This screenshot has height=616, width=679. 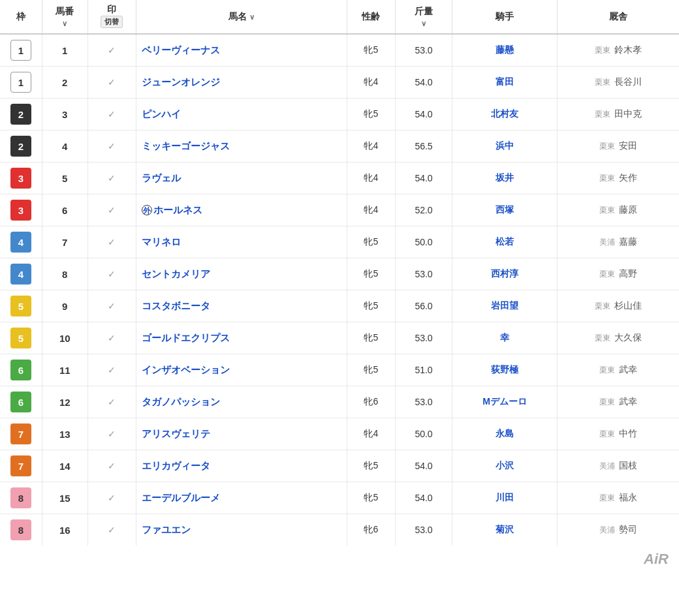 I want to click on horse-name-text: ファユエン, so click(x=166, y=530).